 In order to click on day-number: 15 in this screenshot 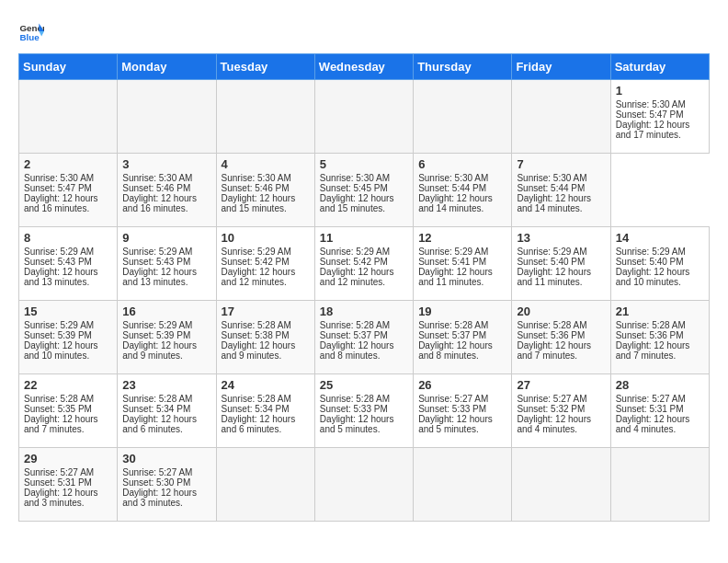, I will do `click(68, 311)`.